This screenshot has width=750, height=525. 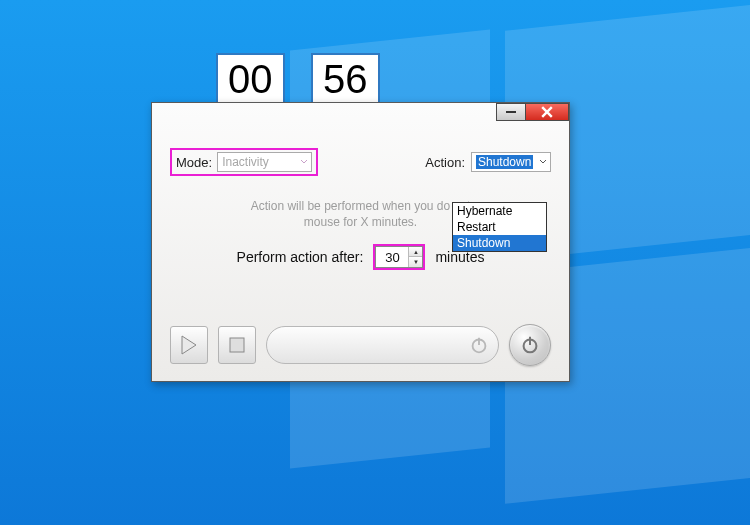 I want to click on stop-icon, so click(x=237, y=345).